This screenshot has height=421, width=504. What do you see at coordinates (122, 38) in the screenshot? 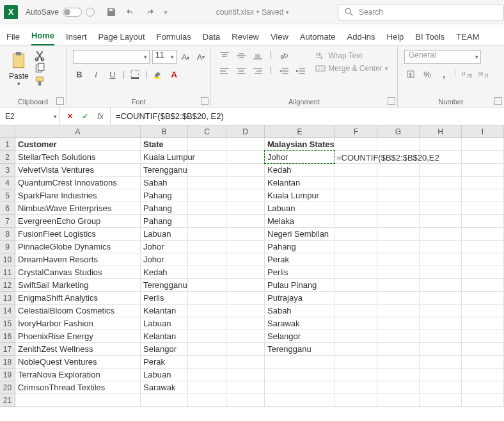
I see `tab-page-layout: Page Layout` at bounding box center [122, 38].